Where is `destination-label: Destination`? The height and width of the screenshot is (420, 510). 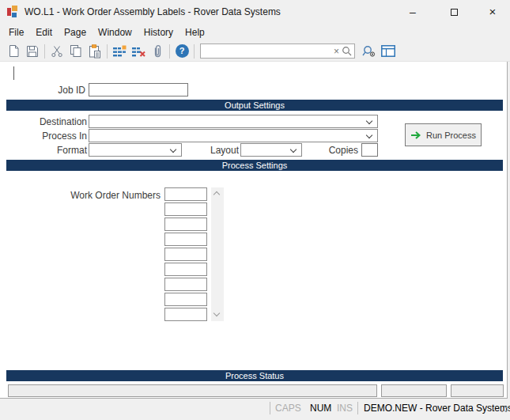 destination-label: Destination is located at coordinates (43, 122).